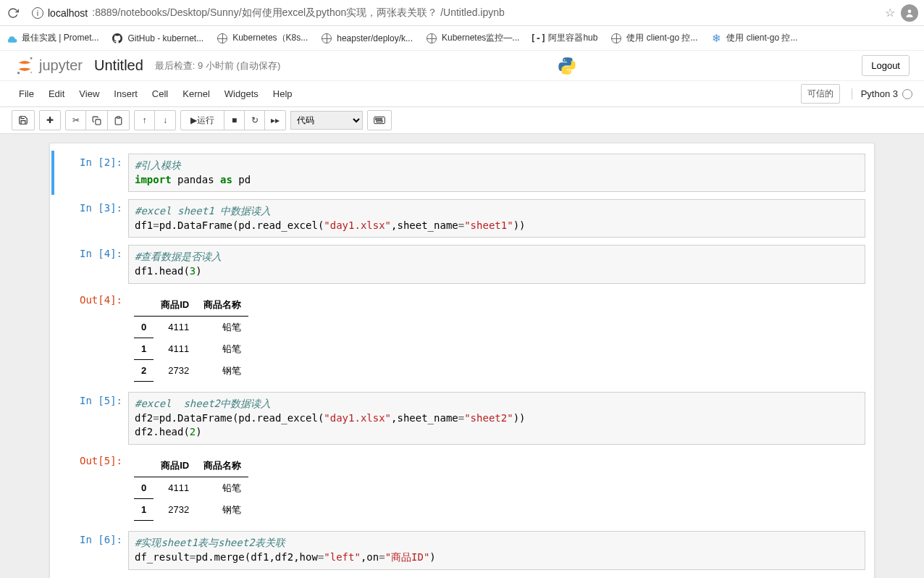  Describe the element at coordinates (26, 94) in the screenshot. I see `menu-file: File` at that location.